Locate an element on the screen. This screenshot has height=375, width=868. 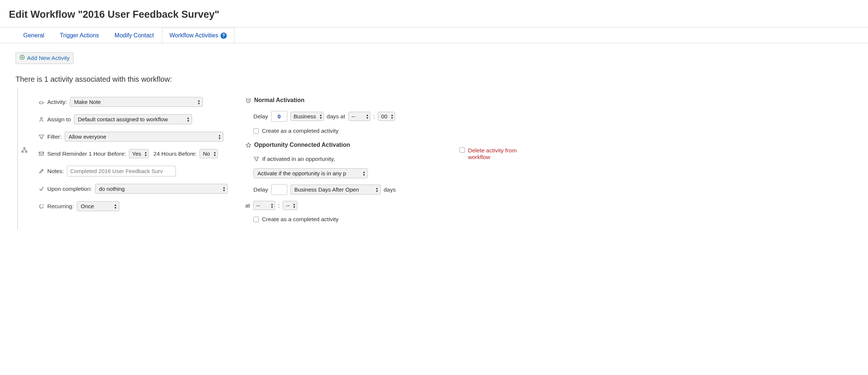
normal-hour-select: -- ▴▾ is located at coordinates (359, 116).